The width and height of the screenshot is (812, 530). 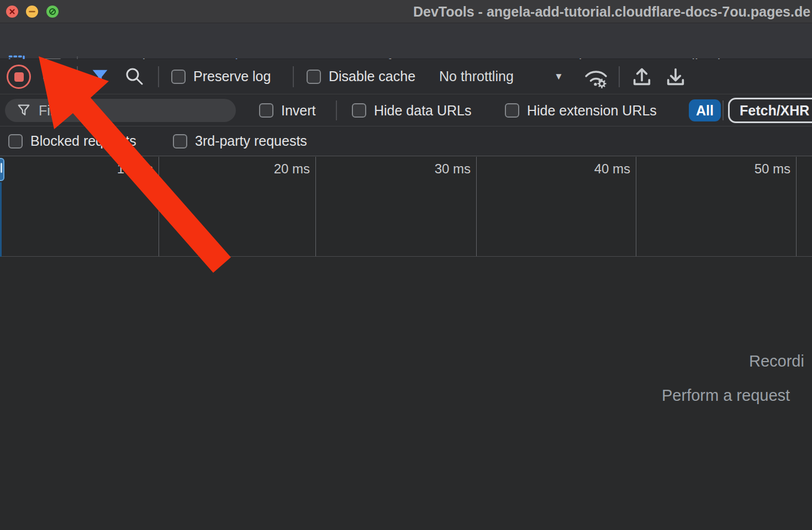 I want to click on checkbox-label: Hide extension URLs, so click(x=592, y=110).